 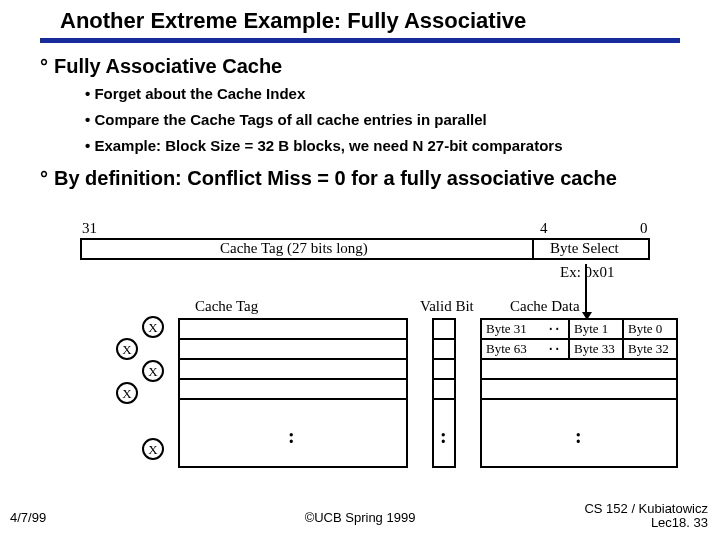 What do you see at coordinates (360, 40) in the screenshot?
I see `title-underline` at bounding box center [360, 40].